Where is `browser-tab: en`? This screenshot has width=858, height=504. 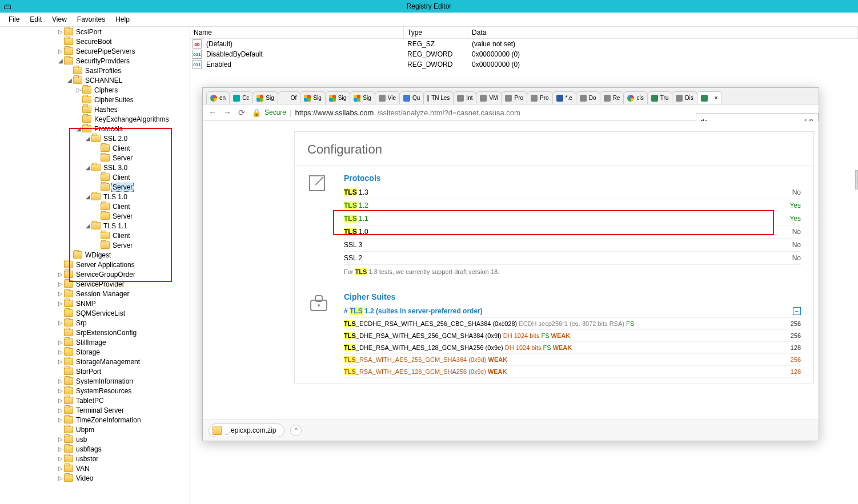 browser-tab: en is located at coordinates (218, 98).